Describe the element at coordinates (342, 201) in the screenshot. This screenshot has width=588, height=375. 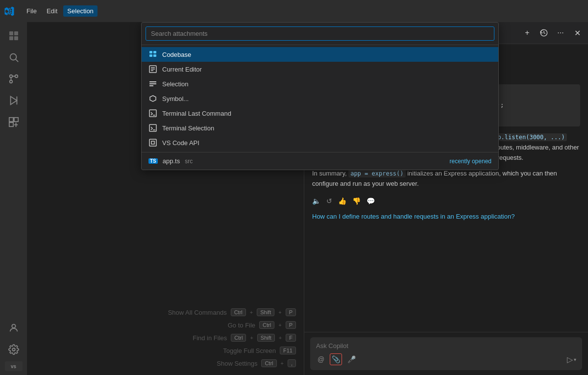
I see `action-thumbsup-icon: 👍` at that location.